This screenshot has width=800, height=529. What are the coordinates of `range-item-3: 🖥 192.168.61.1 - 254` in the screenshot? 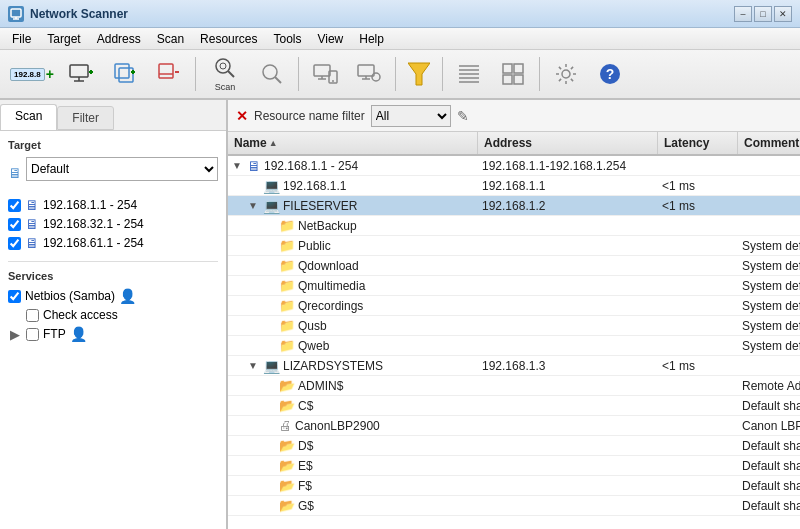 It's located at (113, 243).